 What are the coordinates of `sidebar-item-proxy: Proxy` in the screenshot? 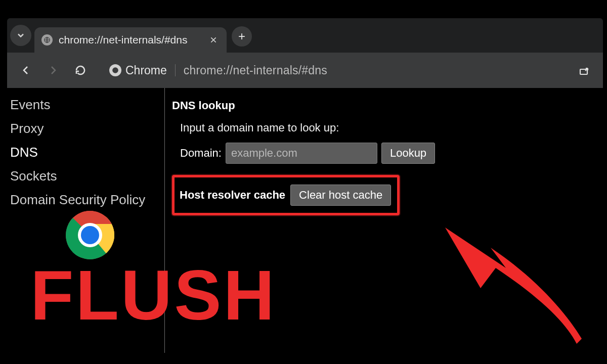 It's located at (86, 128).